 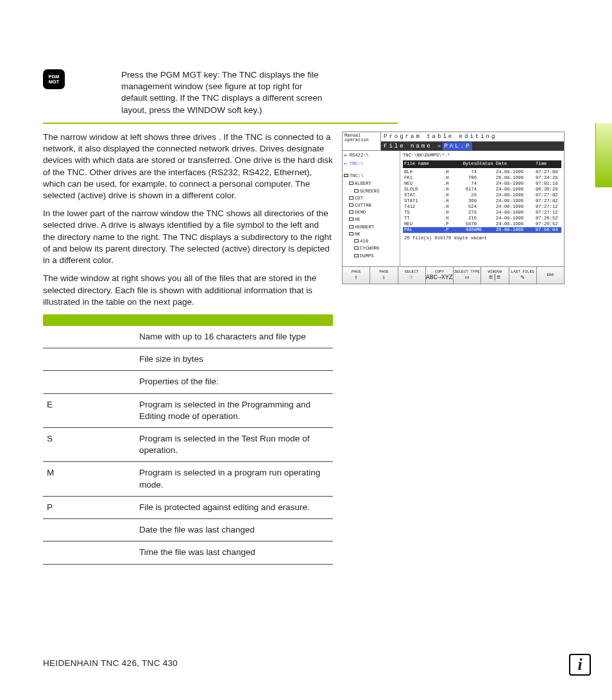 What do you see at coordinates (188, 479) in the screenshot?
I see `table-row: MProgram is selected in a program run op…` at bounding box center [188, 479].